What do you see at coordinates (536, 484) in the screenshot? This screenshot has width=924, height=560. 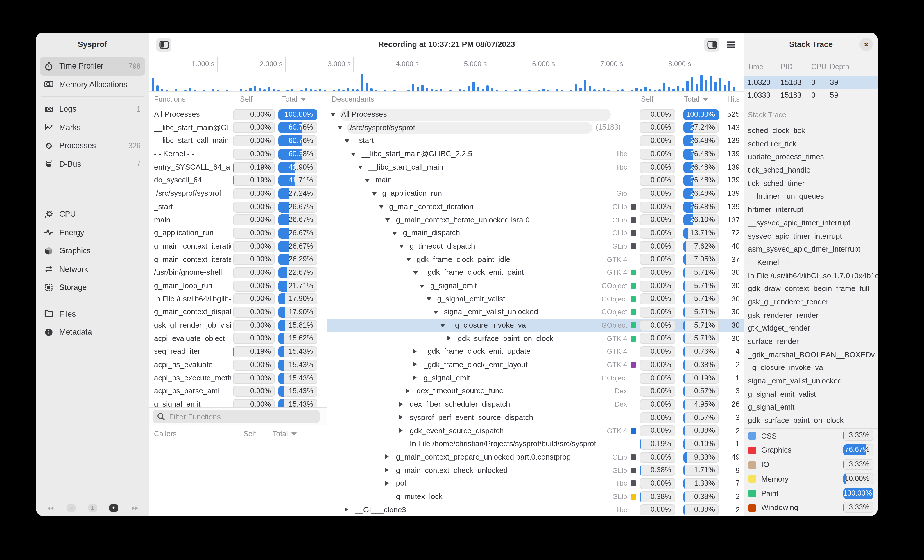 I see `descendants-tree-row: polllibc0.00%1.33%1.33%7` at bounding box center [536, 484].